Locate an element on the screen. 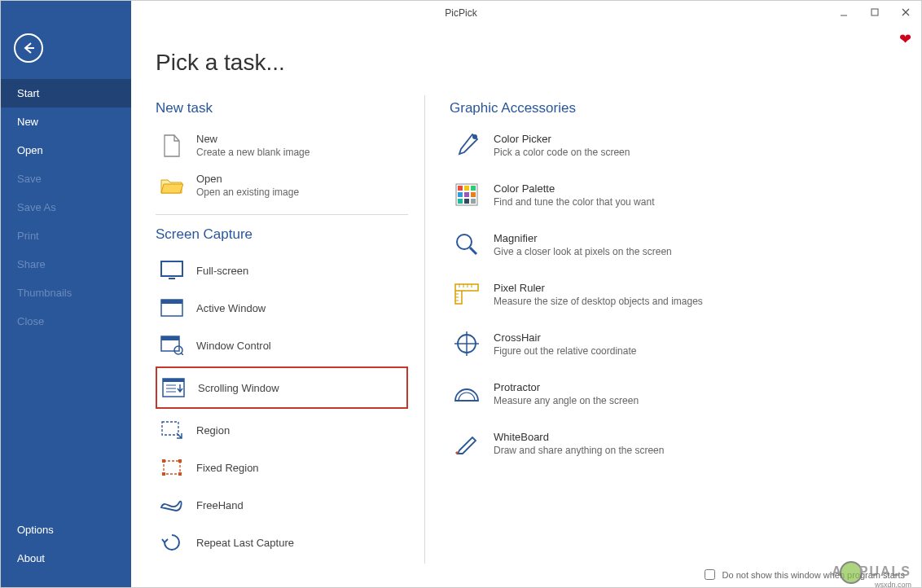 The image size is (922, 588). accessory-whiteboard-desc: Draw and share anything on the screen is located at coordinates (578, 450).